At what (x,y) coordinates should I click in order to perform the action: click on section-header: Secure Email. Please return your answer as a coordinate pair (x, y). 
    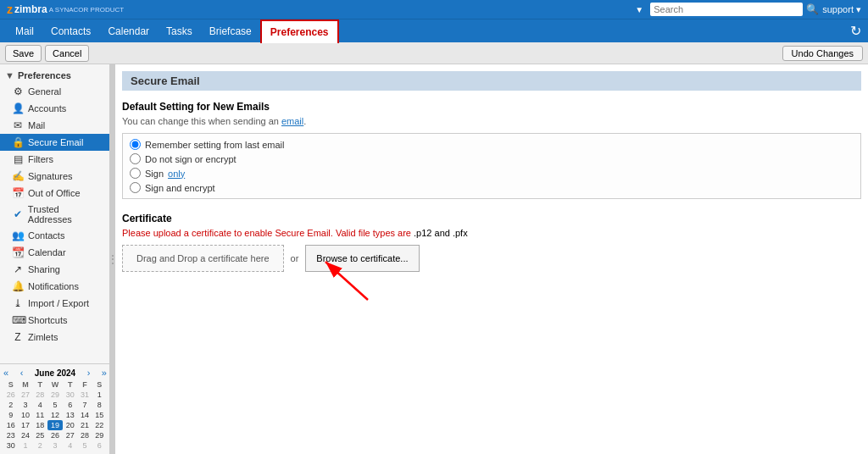
    Looking at the image, I should click on (492, 81).